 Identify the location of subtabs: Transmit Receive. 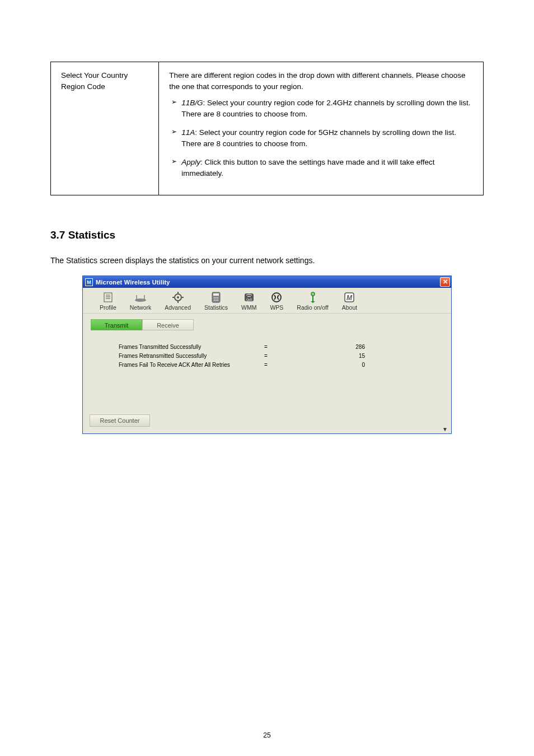
(267, 325).